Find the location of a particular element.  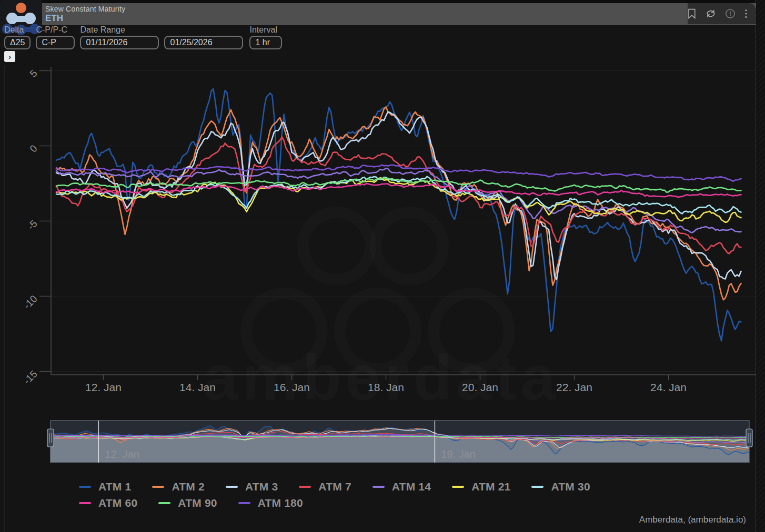

legend-item-atm-7: ATM 7 is located at coordinates (325, 487).